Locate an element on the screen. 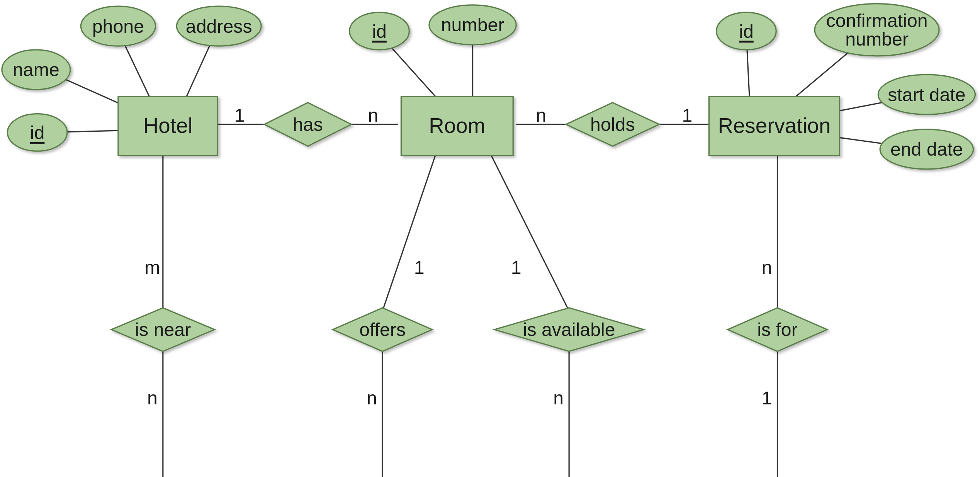 Image resolution: width=980 pixels, height=477 pixels. card-room-offers: 1 is located at coordinates (420, 267).